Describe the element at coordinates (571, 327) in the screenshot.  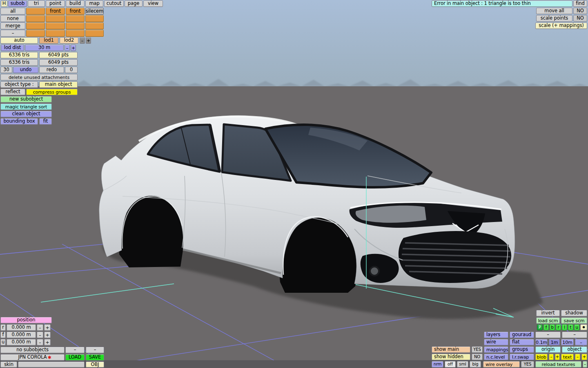
I see `axis-t-toggle: t` at that location.